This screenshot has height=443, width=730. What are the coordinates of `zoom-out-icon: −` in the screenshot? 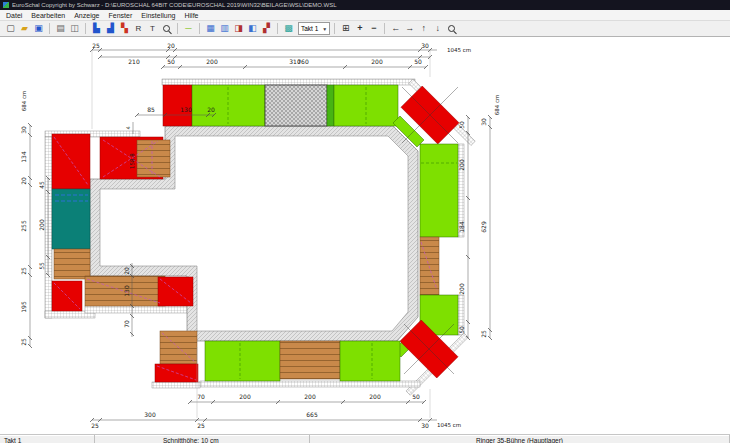 It's located at (374, 28).